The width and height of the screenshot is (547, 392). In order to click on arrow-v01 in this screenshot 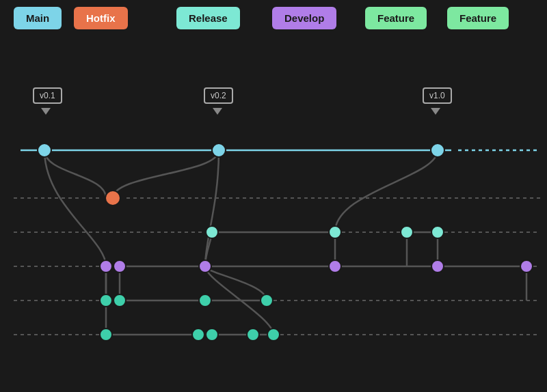, I will do `click(46, 111)`.